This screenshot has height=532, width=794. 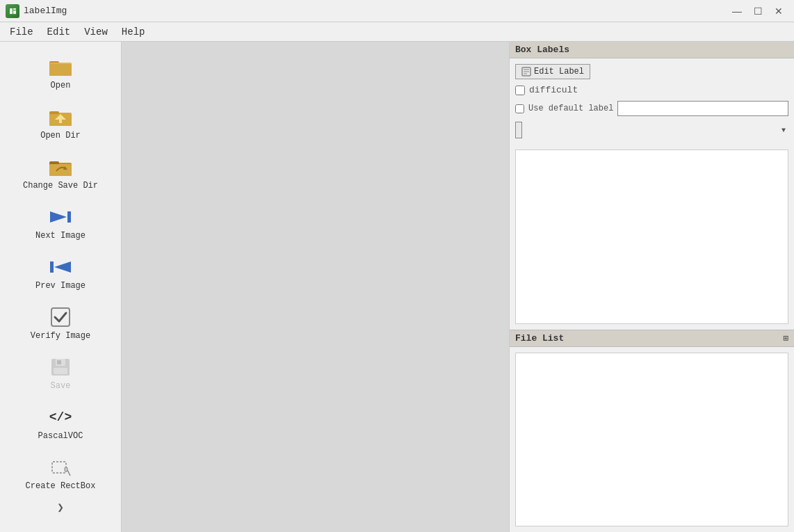 What do you see at coordinates (540, 338) in the screenshot?
I see `file-list-title: File List` at bounding box center [540, 338].